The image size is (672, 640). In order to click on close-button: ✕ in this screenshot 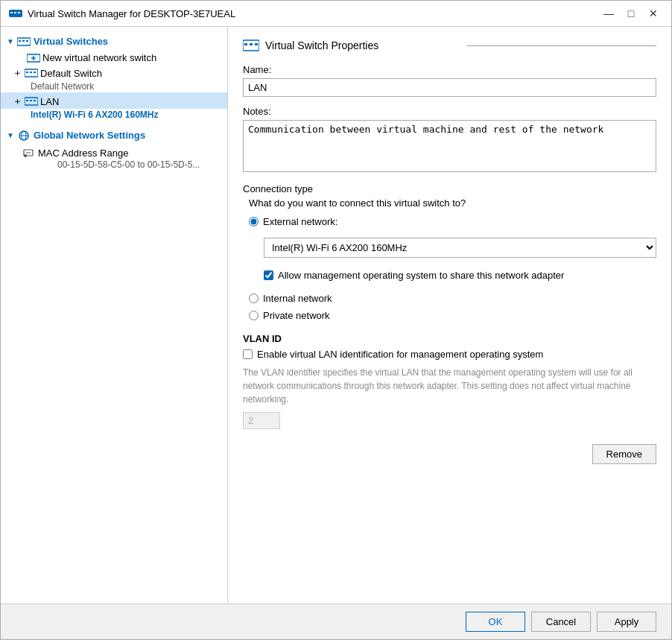, I will do `click(653, 13)`.